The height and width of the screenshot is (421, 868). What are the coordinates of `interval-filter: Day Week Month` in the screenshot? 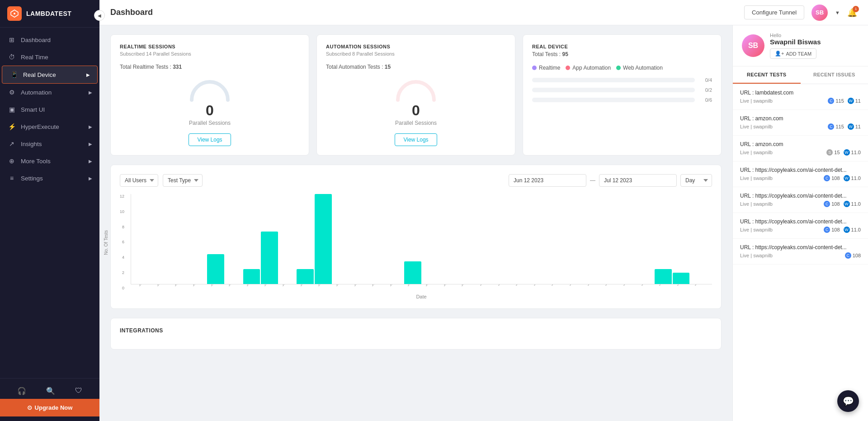 It's located at (696, 180).